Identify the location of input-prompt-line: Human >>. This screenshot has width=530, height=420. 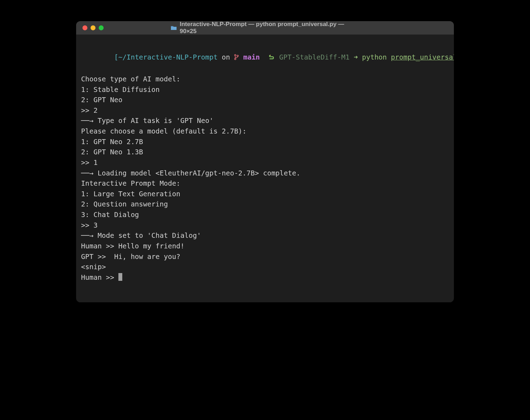
(265, 278).